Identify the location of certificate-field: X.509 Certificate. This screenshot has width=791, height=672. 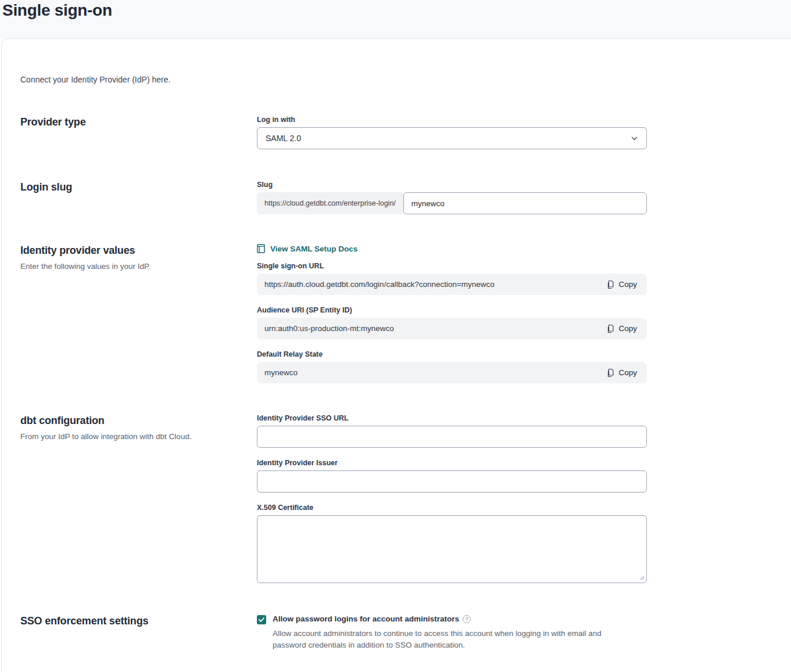
(452, 544).